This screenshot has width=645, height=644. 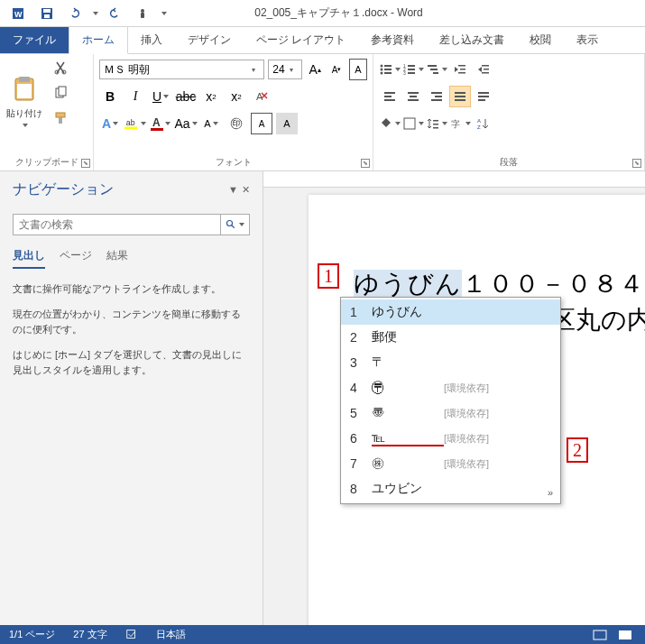 What do you see at coordinates (413, 124) in the screenshot?
I see `borders-icon` at bounding box center [413, 124].